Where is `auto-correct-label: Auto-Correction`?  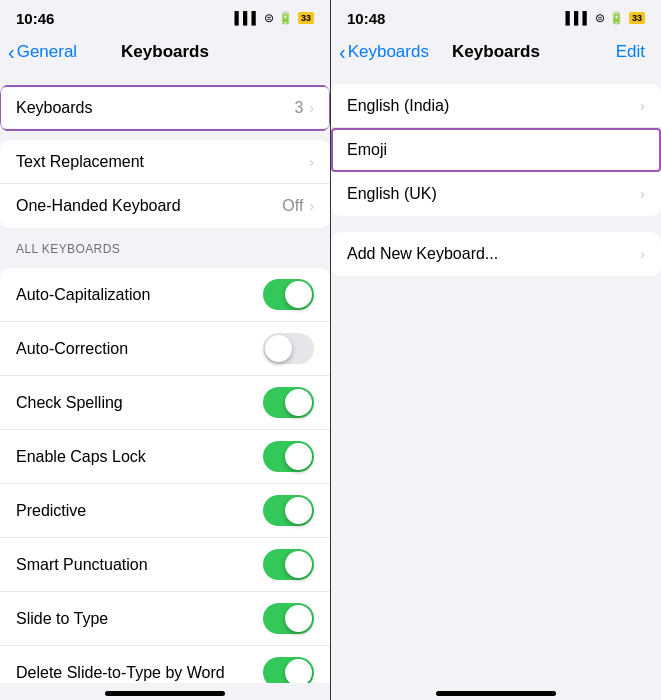 auto-correct-label: Auto-Correction is located at coordinates (140, 349).